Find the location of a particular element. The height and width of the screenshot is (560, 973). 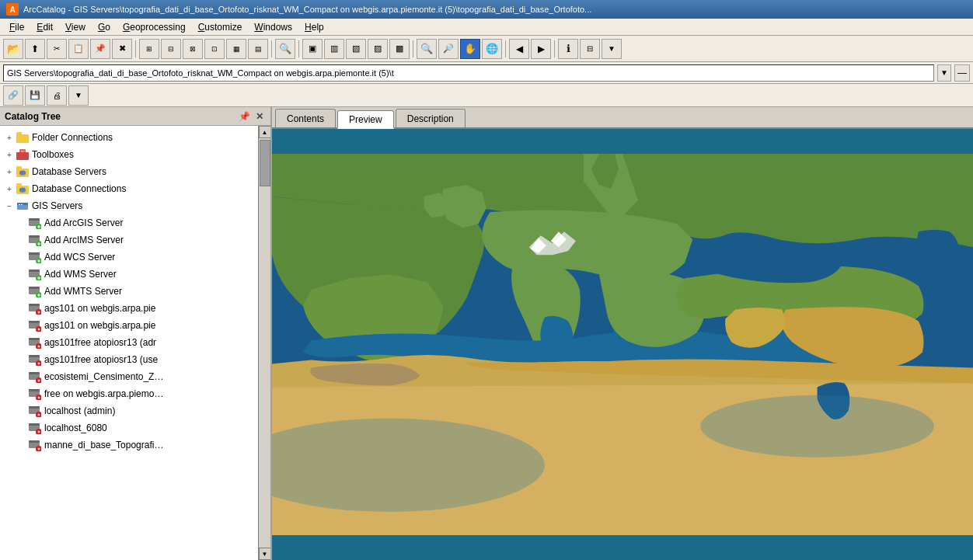

tab-contents: Contents is located at coordinates (305, 118).